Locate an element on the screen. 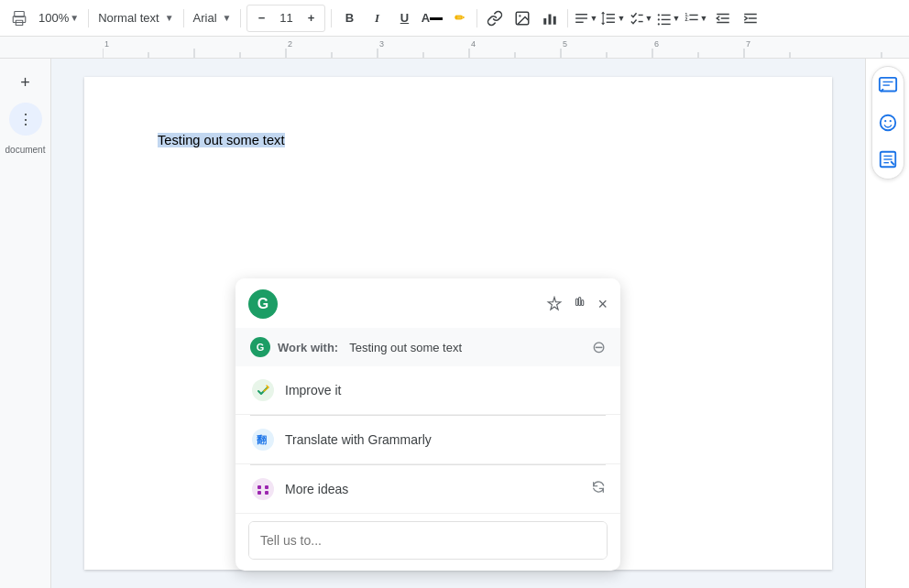 The height and width of the screenshot is (588, 909). emoji-button is located at coordinates (888, 123).